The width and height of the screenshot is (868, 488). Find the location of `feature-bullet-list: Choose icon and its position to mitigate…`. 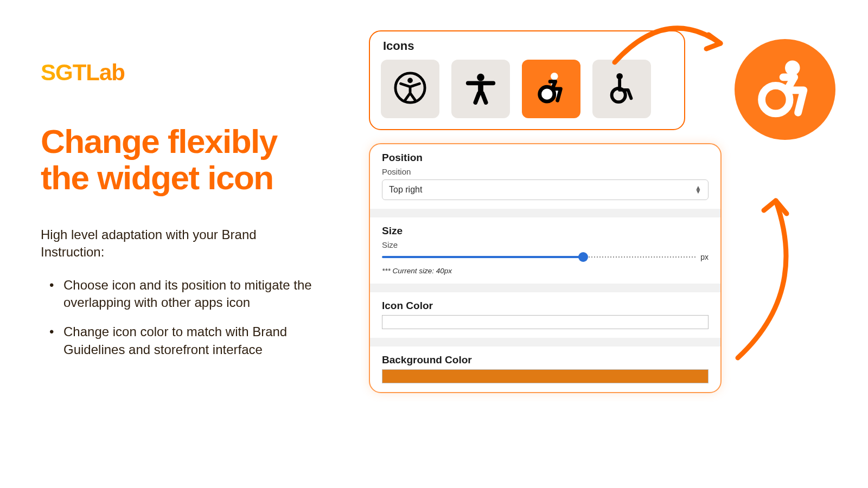

feature-bullet-list: Choose icon and its position to mitigate… is located at coordinates (182, 318).